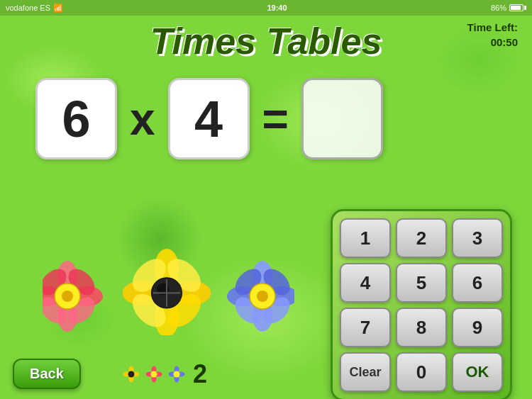 Image resolution: width=532 pixels, height=399 pixels. What do you see at coordinates (76, 119) in the screenshot?
I see `operand1-value: 6` at bounding box center [76, 119].